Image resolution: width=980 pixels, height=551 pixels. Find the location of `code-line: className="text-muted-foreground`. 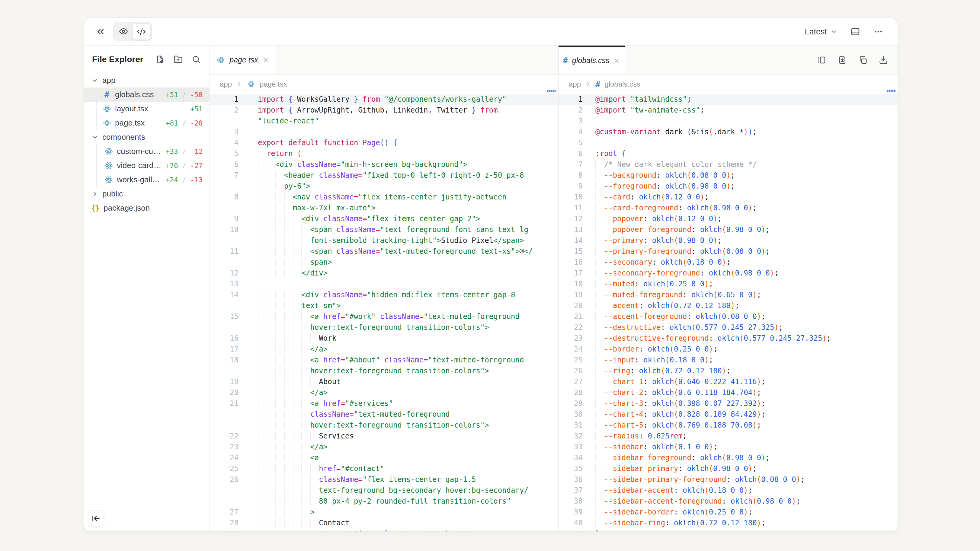

code-line: className="text-muted-foreground is located at coordinates (384, 414).